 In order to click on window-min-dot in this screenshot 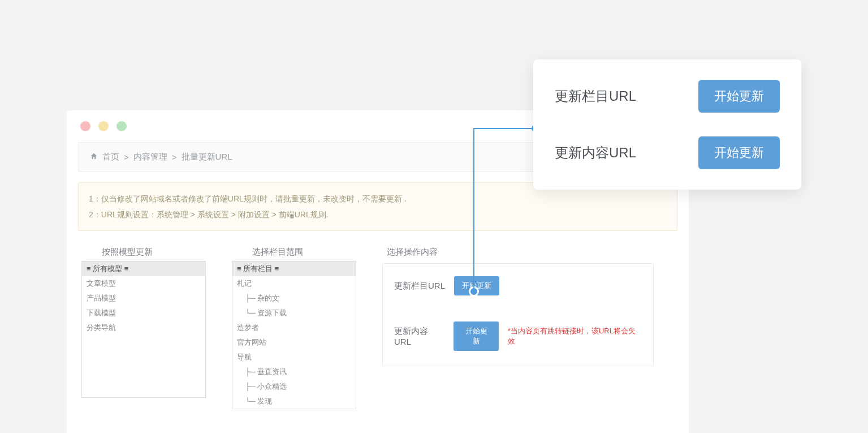, I will do `click(103, 126)`.